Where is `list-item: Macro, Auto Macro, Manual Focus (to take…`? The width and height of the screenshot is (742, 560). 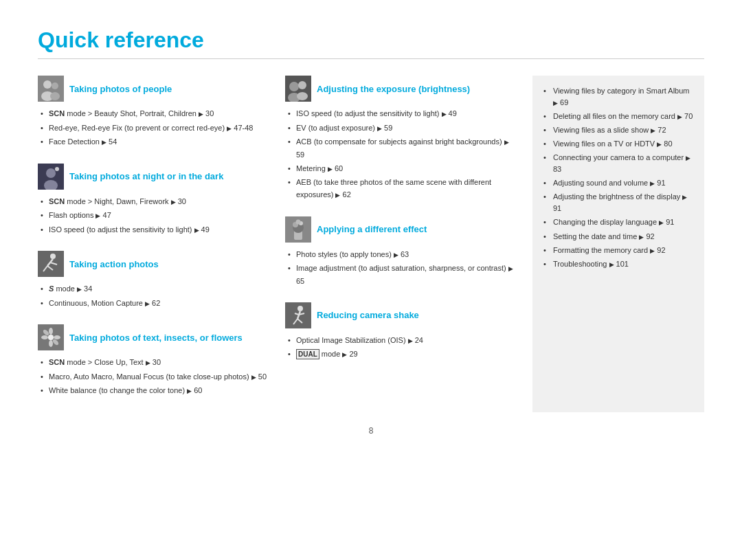 list-item: Macro, Auto Macro, Manual Focus (to take… is located at coordinates (156, 377).